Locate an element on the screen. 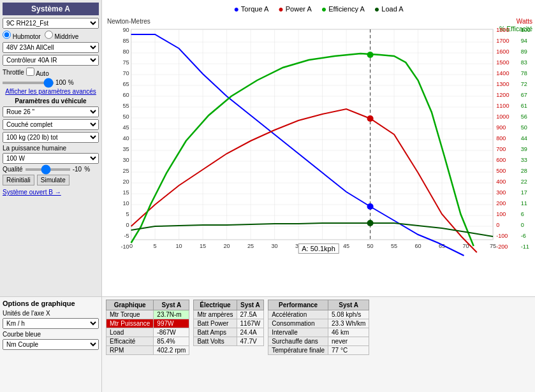 Image resolution: width=535 pixels, height=392 pixels. legend-power: ● Power A is located at coordinates (295, 9).